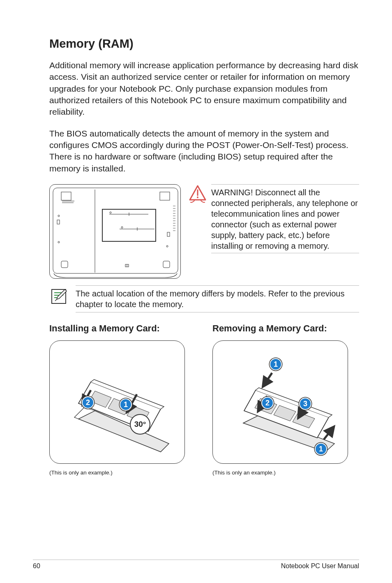 The image size is (392, 583). Describe the element at coordinates (305, 404) in the screenshot. I see `step-badge-3: 3` at that location.